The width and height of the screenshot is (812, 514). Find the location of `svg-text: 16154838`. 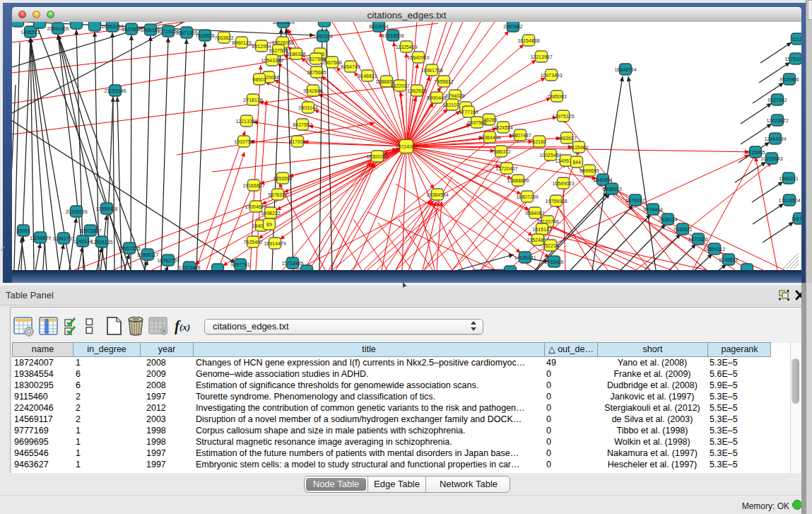

svg-text: 16154838 is located at coordinates (529, 41).